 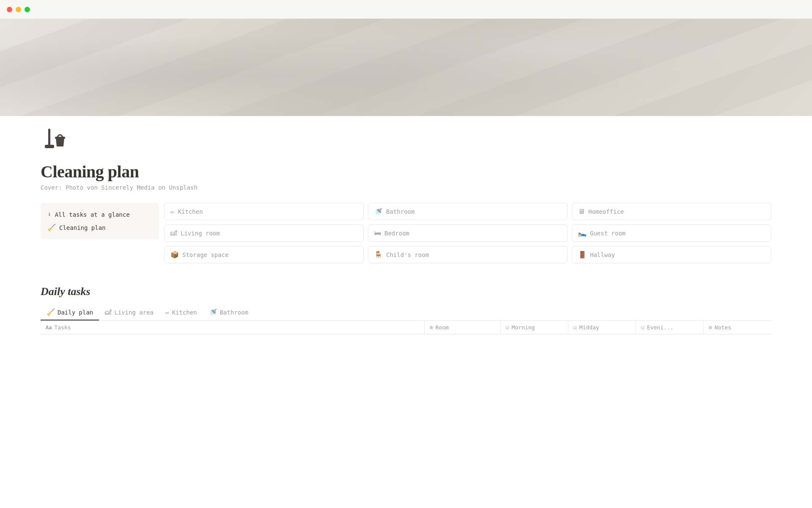 What do you see at coordinates (264, 233) in the screenshot?
I see `living-room-link: 🛋 Living room` at bounding box center [264, 233].